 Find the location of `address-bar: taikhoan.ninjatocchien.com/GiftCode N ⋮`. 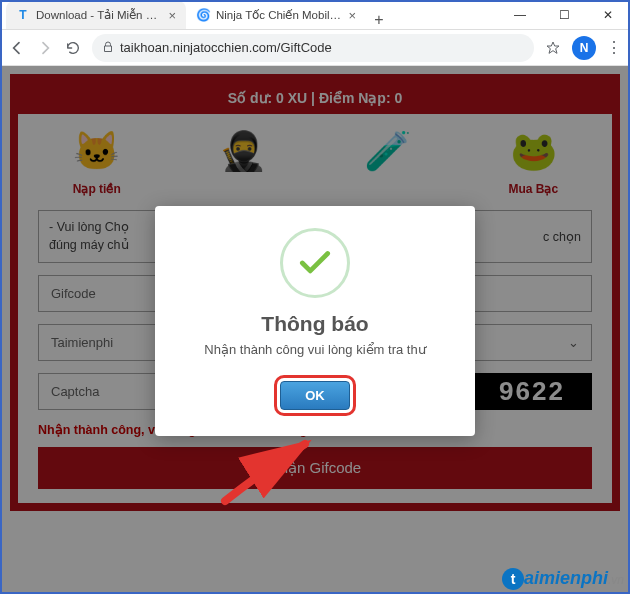

address-bar: taikhoan.ninjatocchien.com/GiftCode N ⋮ is located at coordinates (315, 48).